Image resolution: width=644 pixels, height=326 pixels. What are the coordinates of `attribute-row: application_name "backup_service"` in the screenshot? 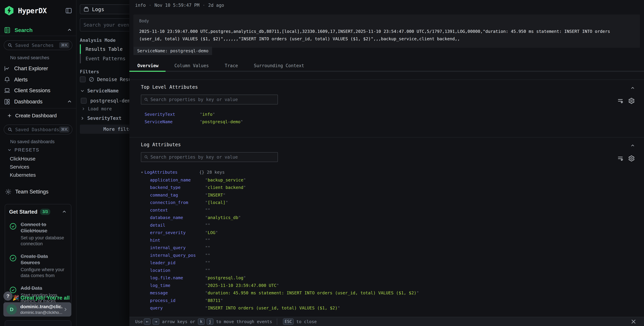 It's located at (393, 180).